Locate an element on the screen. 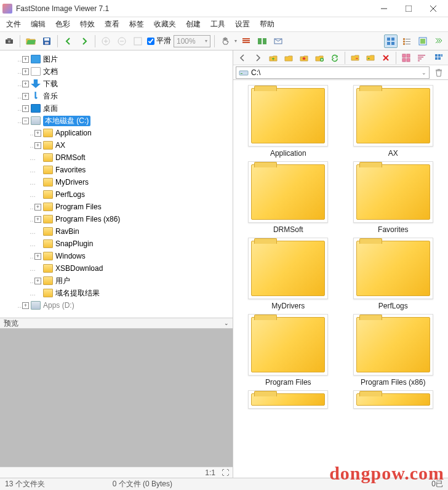  expand-icon: ⛶ is located at coordinates (225, 473).